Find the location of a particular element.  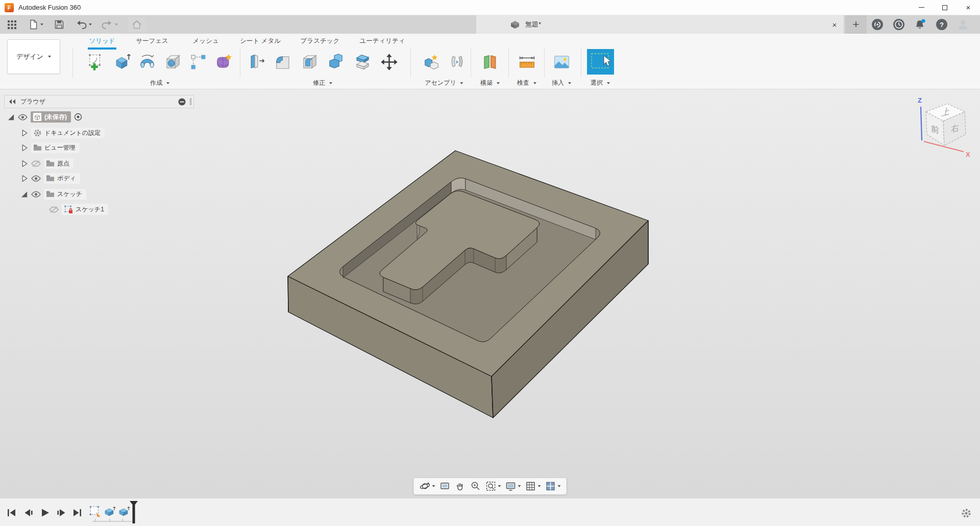

tool-joint-button is located at coordinates (457, 62).